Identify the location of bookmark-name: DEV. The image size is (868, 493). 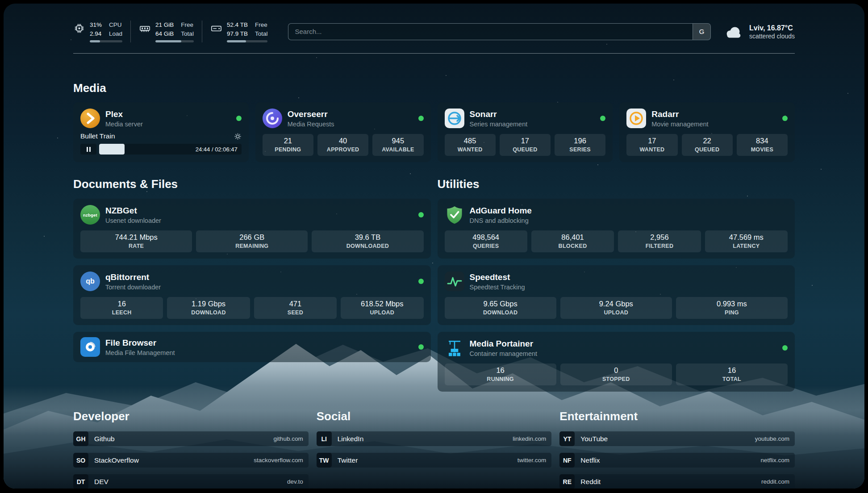
(101, 482).